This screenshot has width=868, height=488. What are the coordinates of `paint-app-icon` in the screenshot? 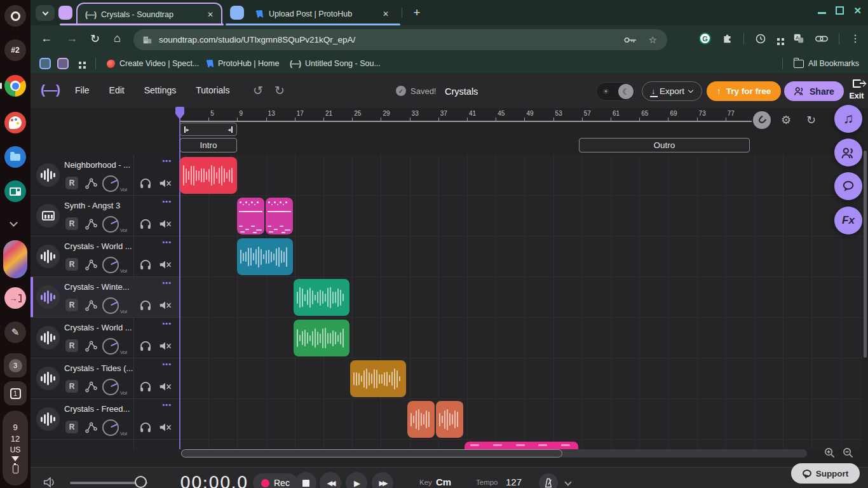 It's located at (15, 123).